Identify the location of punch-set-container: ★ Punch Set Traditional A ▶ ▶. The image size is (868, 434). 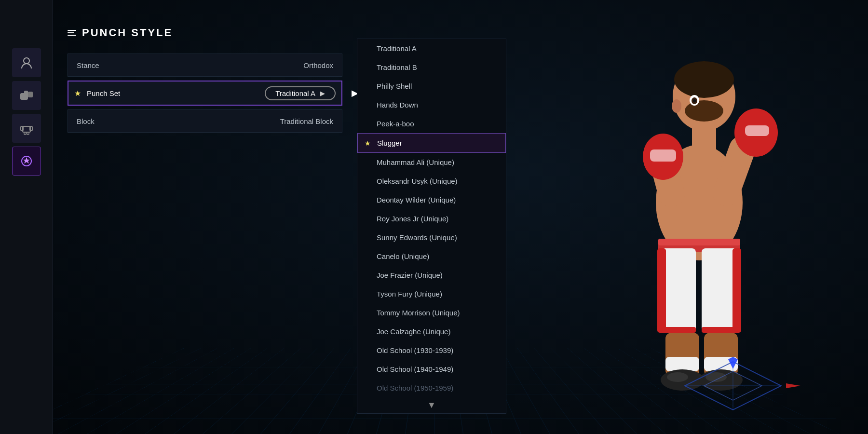
(222, 93).